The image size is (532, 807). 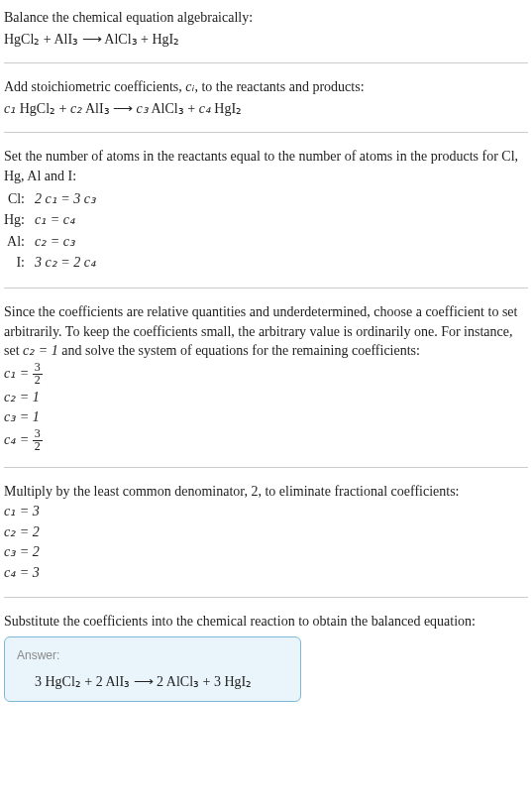 What do you see at coordinates (153, 656) in the screenshot?
I see `answer-label: Answer:` at bounding box center [153, 656].